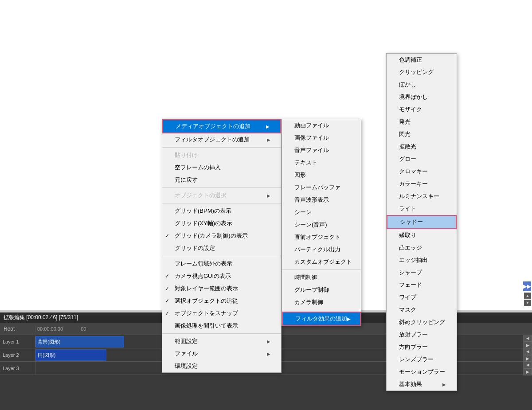 Image resolution: width=532 pixels, height=410 pixels. What do you see at coordinates (528, 351) in the screenshot?
I see `scroll-left-btn-2: ◀` at bounding box center [528, 351].